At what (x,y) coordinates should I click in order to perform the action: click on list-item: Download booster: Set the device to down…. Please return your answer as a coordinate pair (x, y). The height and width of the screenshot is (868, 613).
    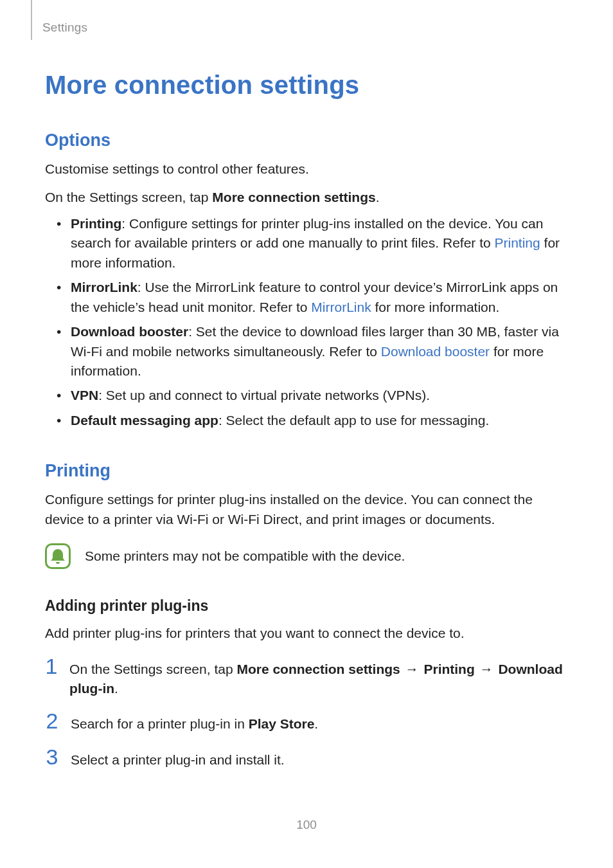
    Looking at the image, I should click on (306, 351).